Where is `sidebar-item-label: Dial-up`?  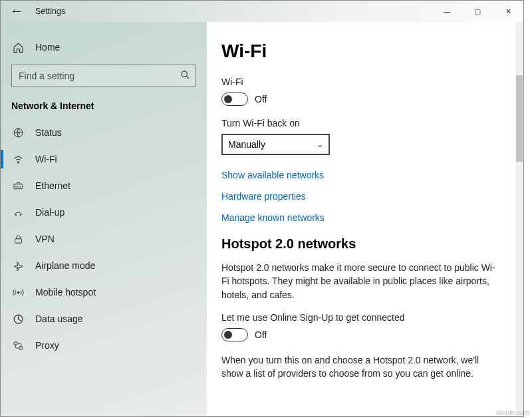
sidebar-item-label: Dial-up is located at coordinates (50, 212).